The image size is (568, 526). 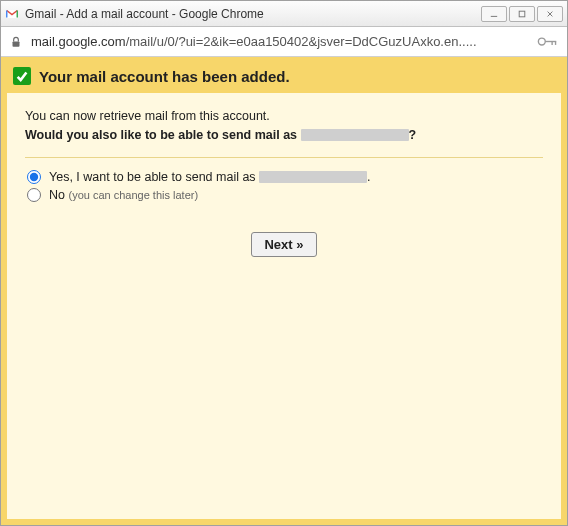 I want to click on minimize-button, so click(x=494, y=14).